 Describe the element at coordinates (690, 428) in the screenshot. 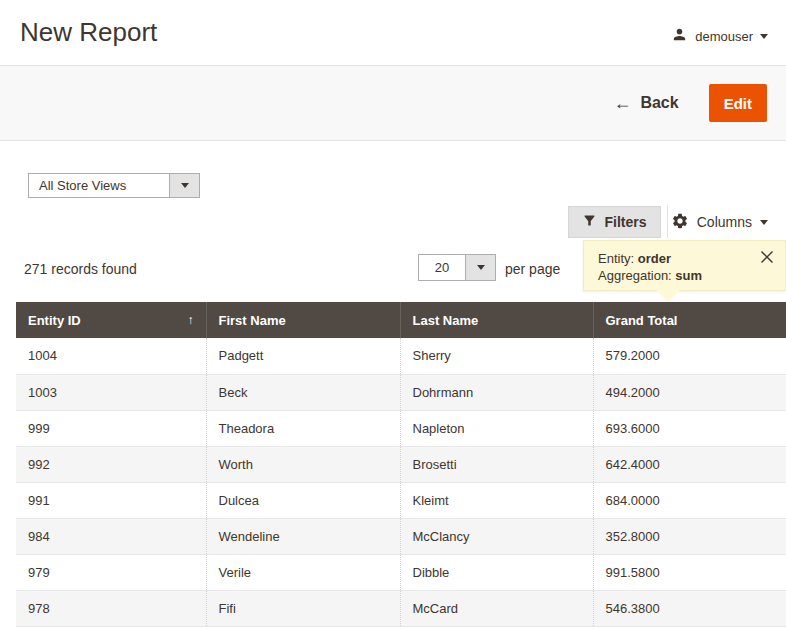

I see `table-cell: 693.6000` at that location.